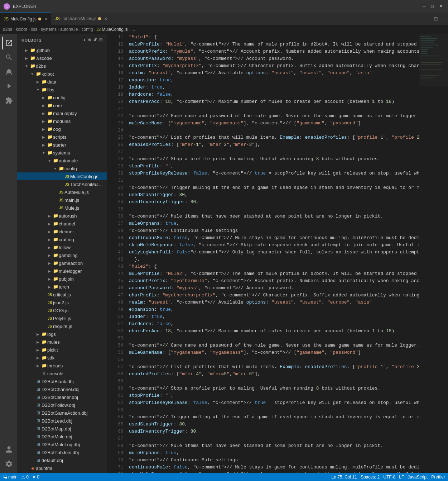  What do you see at coordinates (274, 310) in the screenshot?
I see `code-line: expansion: true,` at bounding box center [274, 310].